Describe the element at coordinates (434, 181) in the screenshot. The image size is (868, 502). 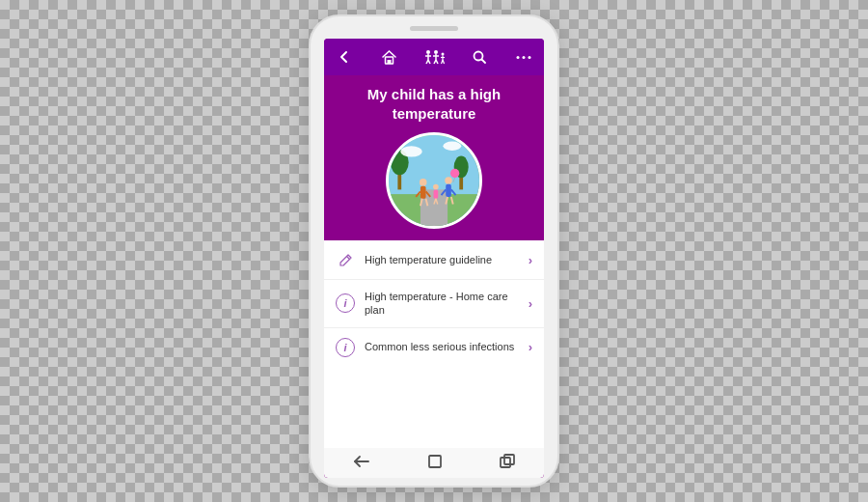
I see `hero-circle` at that location.